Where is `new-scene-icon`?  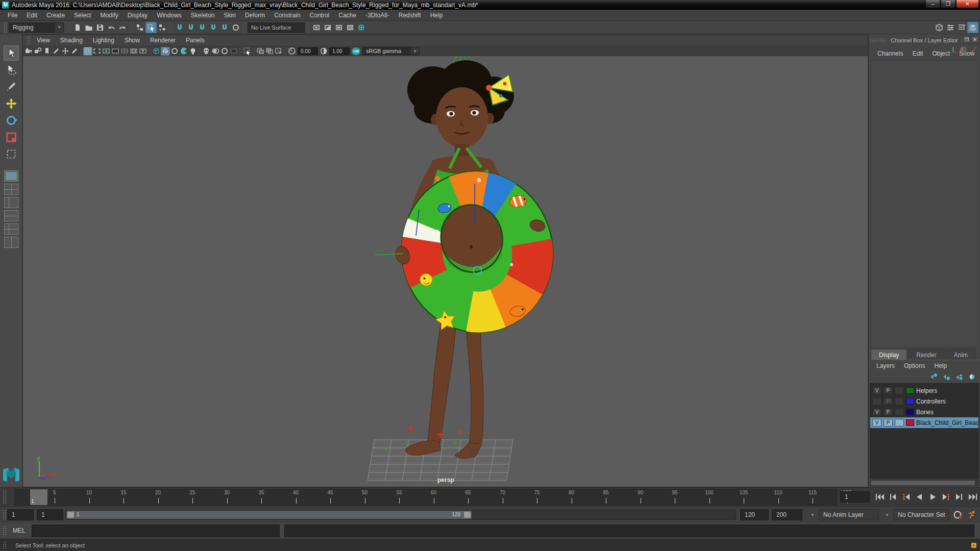
new-scene-icon is located at coordinates (78, 28).